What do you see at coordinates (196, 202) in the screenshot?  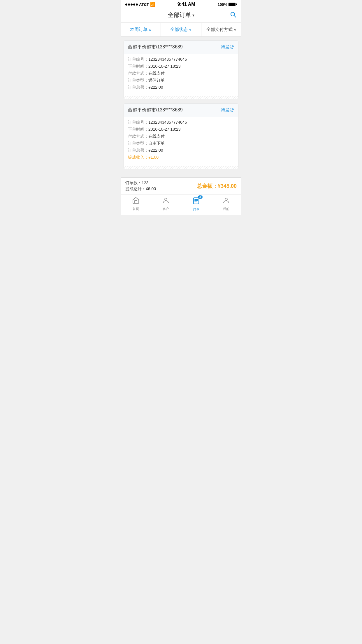 I see `order-icon: 3` at bounding box center [196, 202].